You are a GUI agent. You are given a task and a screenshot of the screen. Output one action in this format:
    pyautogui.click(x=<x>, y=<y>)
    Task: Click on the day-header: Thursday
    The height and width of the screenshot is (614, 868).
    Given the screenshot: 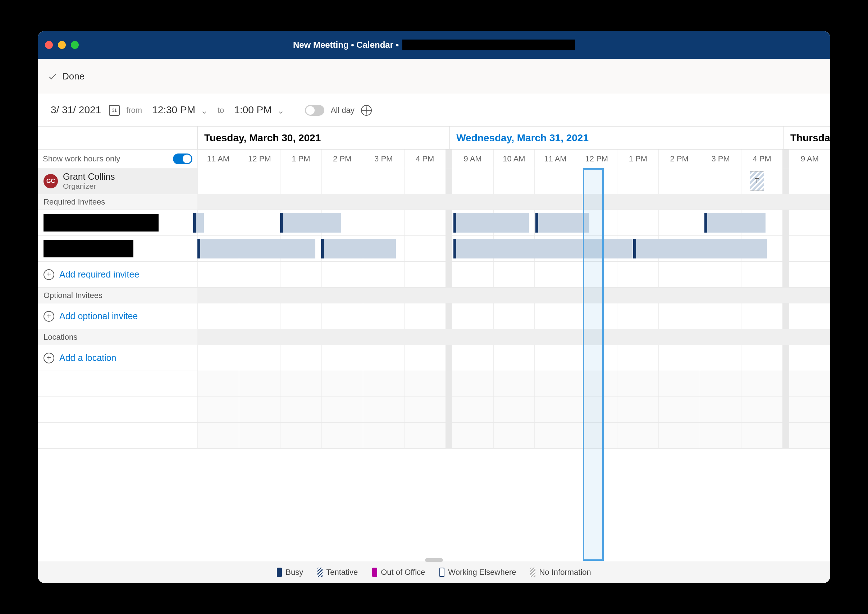 What is the action you would take?
    pyautogui.click(x=807, y=138)
    